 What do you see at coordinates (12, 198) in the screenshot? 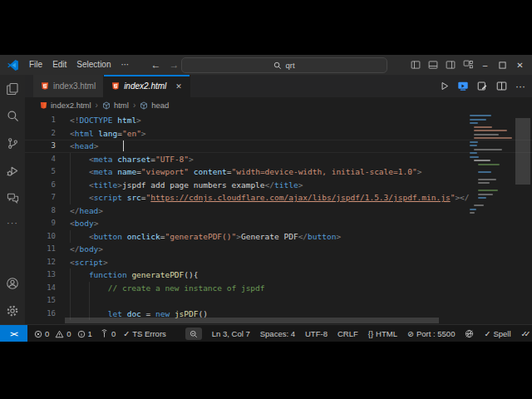
I see `chat-icon` at bounding box center [12, 198].